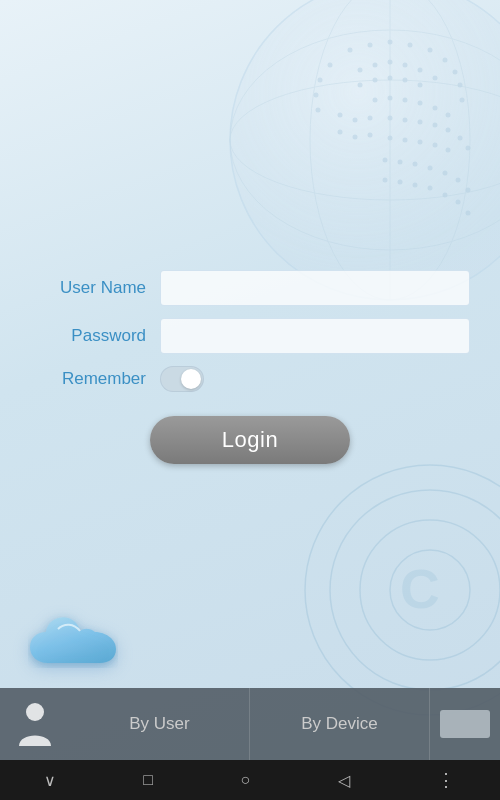 This screenshot has height=800, width=500. Describe the element at coordinates (250, 440) in the screenshot. I see `login-button: Login` at that location.